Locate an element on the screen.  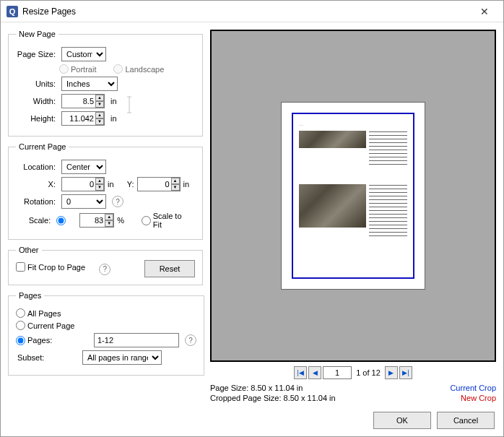
last-page-button: ▶| is located at coordinates (406, 373).